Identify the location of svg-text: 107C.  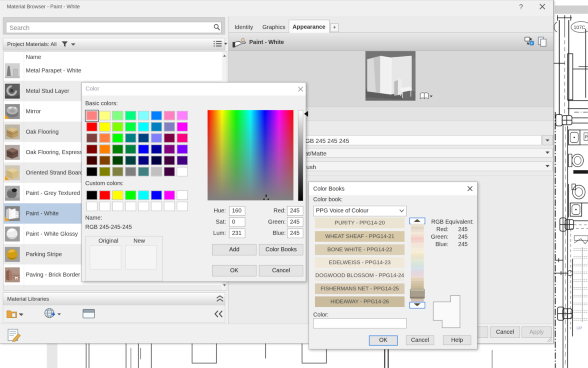
(579, 28).